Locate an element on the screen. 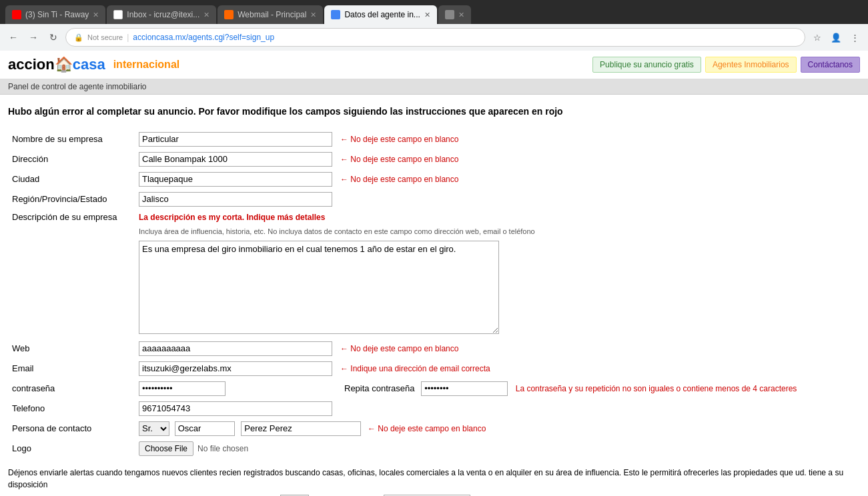  no-file-label: No file chosen is located at coordinates (223, 449).